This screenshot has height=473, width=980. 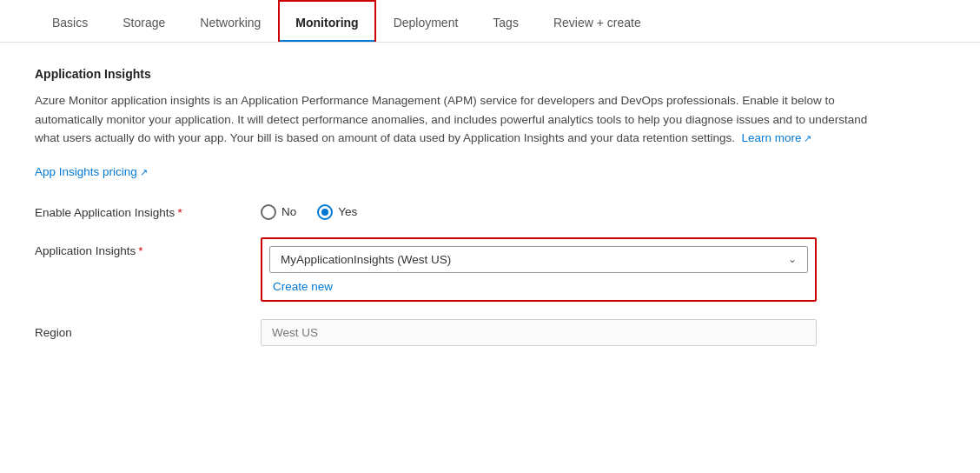 What do you see at coordinates (70, 21) in the screenshot?
I see `tab-basics: Basics` at bounding box center [70, 21].